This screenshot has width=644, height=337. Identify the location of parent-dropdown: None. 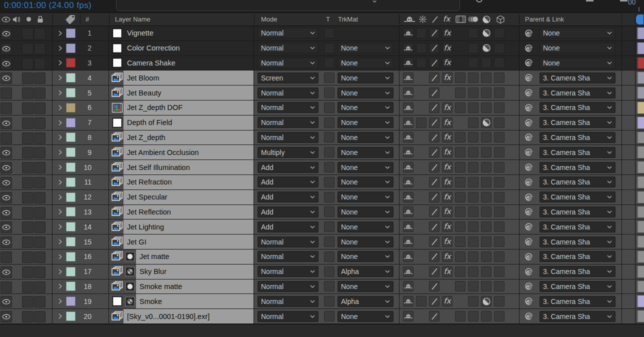
(578, 48).